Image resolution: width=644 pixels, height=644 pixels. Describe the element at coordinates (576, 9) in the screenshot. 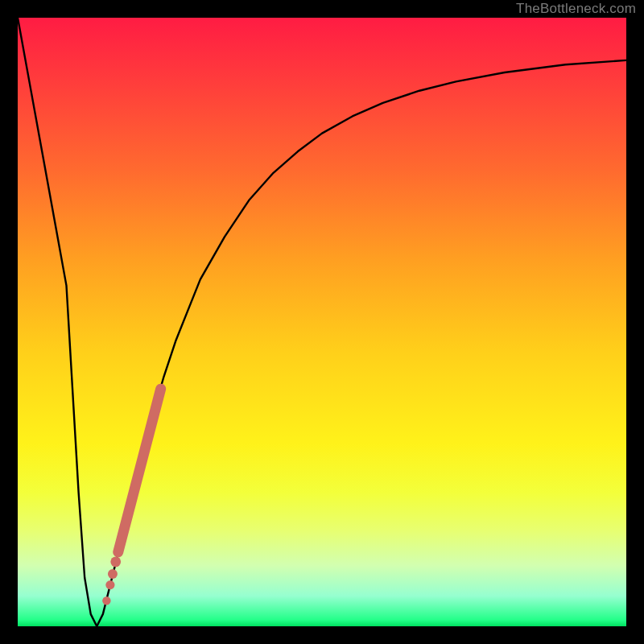

I see `watermark-text: TheBottleneck.com` at that location.